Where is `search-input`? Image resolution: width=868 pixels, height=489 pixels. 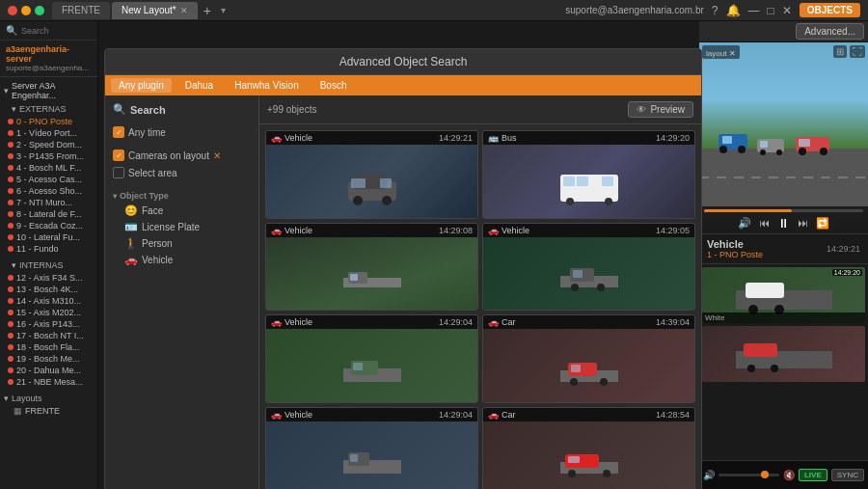
search-input is located at coordinates (55, 31).